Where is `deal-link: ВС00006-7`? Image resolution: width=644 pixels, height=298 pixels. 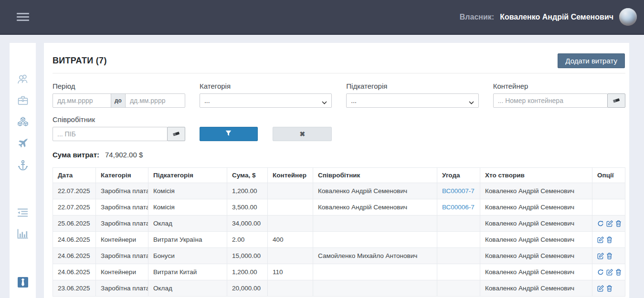
deal-link: ВС00006-7 is located at coordinates (458, 207).